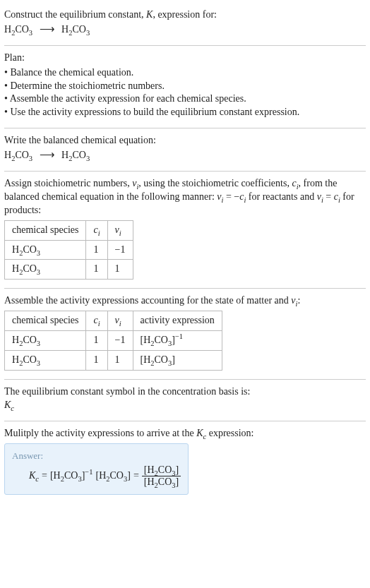  I want to click on prompt-K: K, so click(150, 14).